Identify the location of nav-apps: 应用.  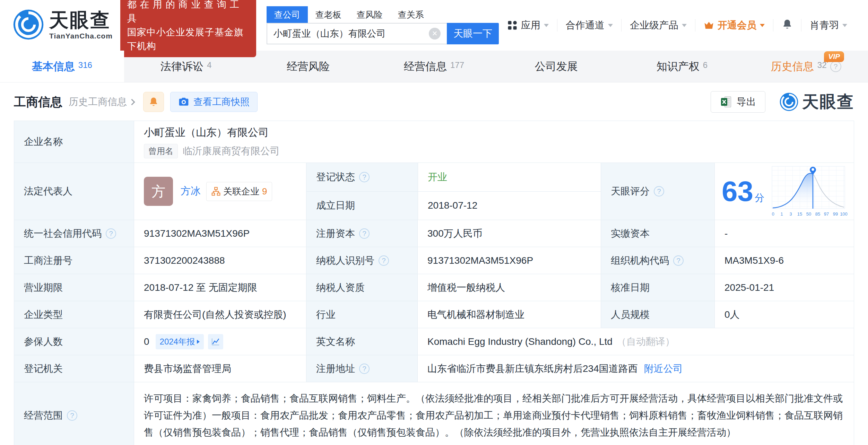
(528, 25).